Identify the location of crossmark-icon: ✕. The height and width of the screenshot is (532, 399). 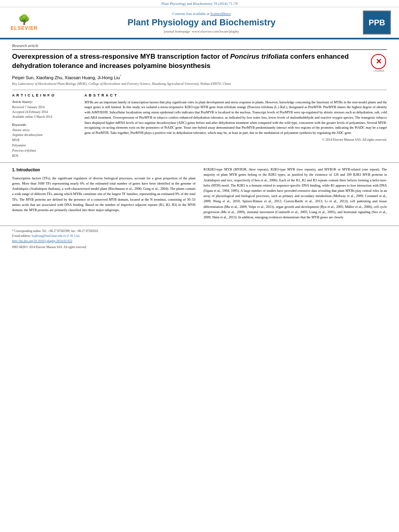
(378, 62).